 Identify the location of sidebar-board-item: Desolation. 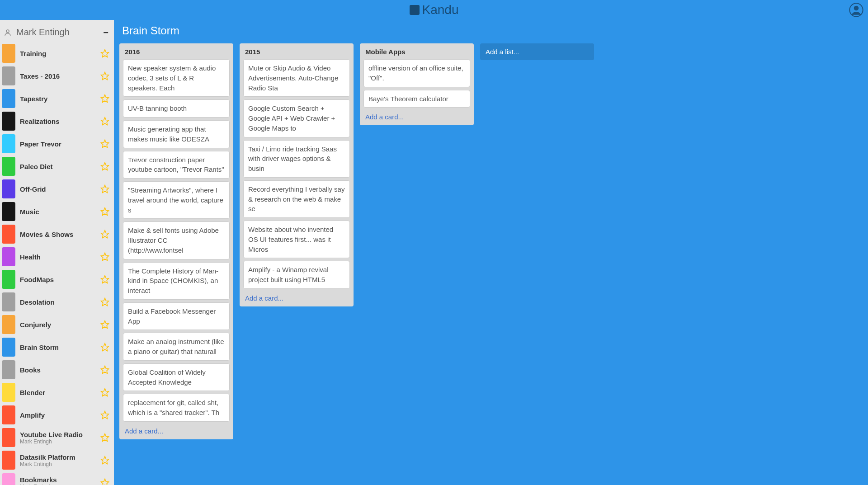
(57, 302).